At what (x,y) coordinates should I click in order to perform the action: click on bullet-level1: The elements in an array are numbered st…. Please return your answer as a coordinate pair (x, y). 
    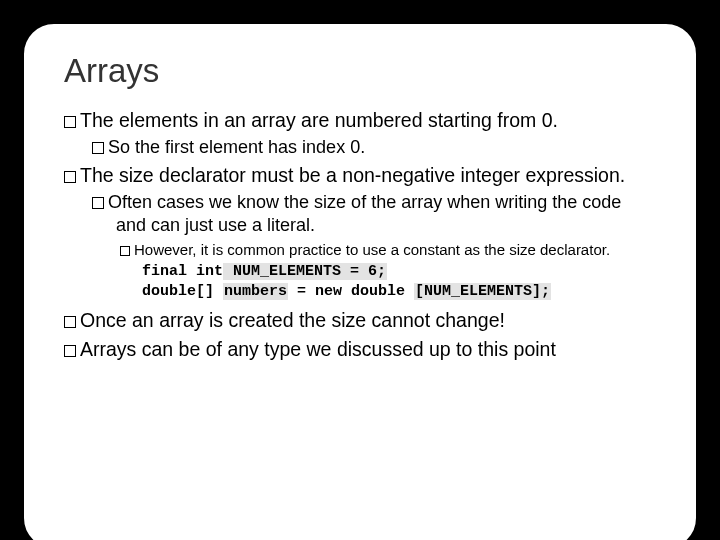
    Looking at the image, I should click on (360, 120).